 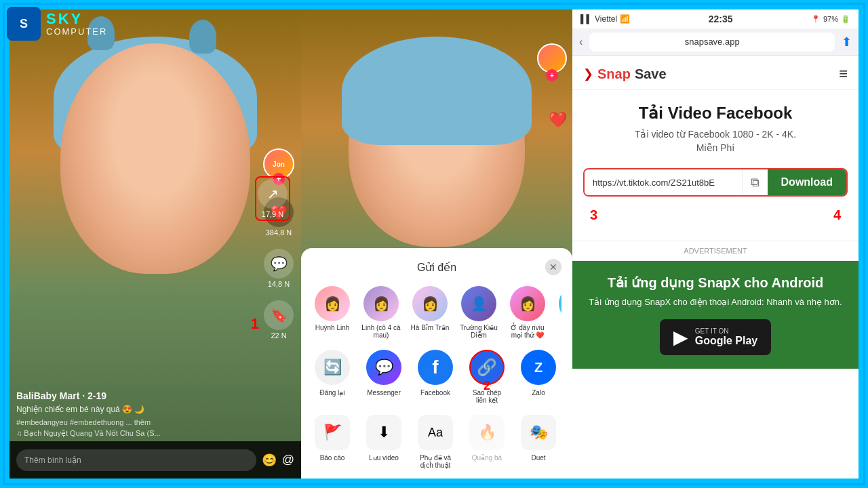 I want to click on mention-icon: @, so click(x=288, y=460).